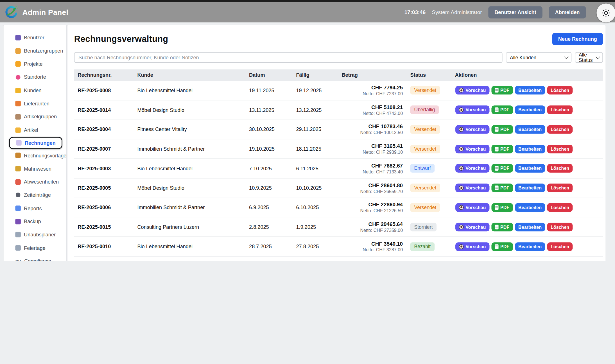 Image resolution: width=615 pixels, height=364 pixels. What do you see at coordinates (35, 248) in the screenshot?
I see `sidebar-item-feiertage: Feiertage` at bounding box center [35, 248].